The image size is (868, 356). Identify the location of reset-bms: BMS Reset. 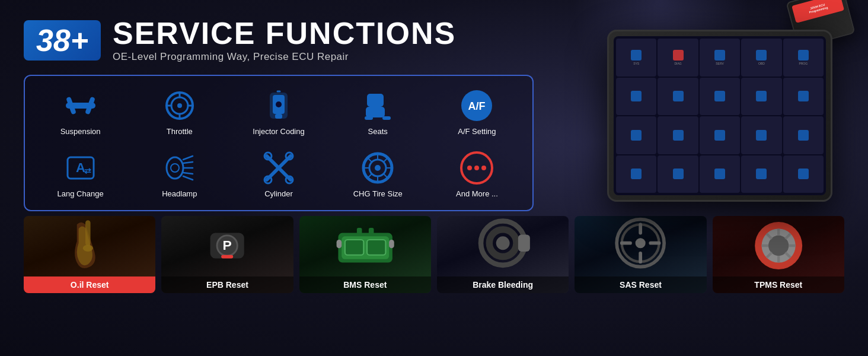
(365, 255).